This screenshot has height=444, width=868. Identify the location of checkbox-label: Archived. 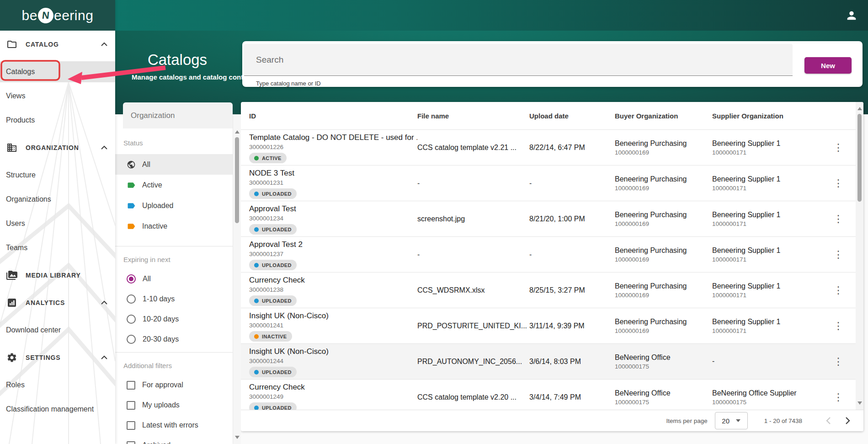
(156, 443).